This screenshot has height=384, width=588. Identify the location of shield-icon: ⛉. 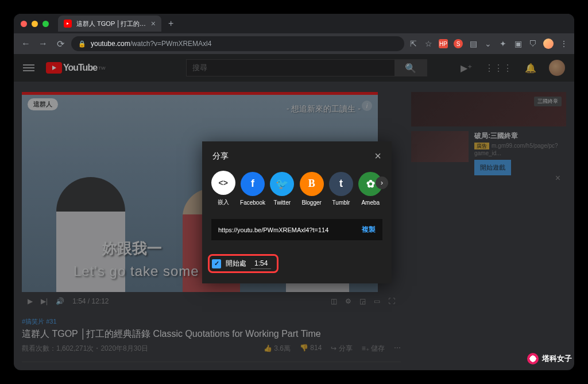
(533, 44).